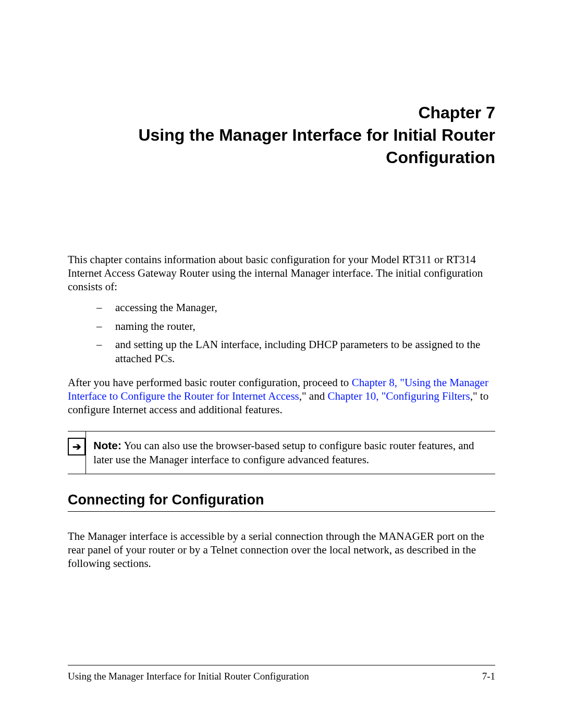 This screenshot has width=563, height=728. What do you see at coordinates (314, 396) in the screenshot?
I see `after-mid-text: ," and` at bounding box center [314, 396].